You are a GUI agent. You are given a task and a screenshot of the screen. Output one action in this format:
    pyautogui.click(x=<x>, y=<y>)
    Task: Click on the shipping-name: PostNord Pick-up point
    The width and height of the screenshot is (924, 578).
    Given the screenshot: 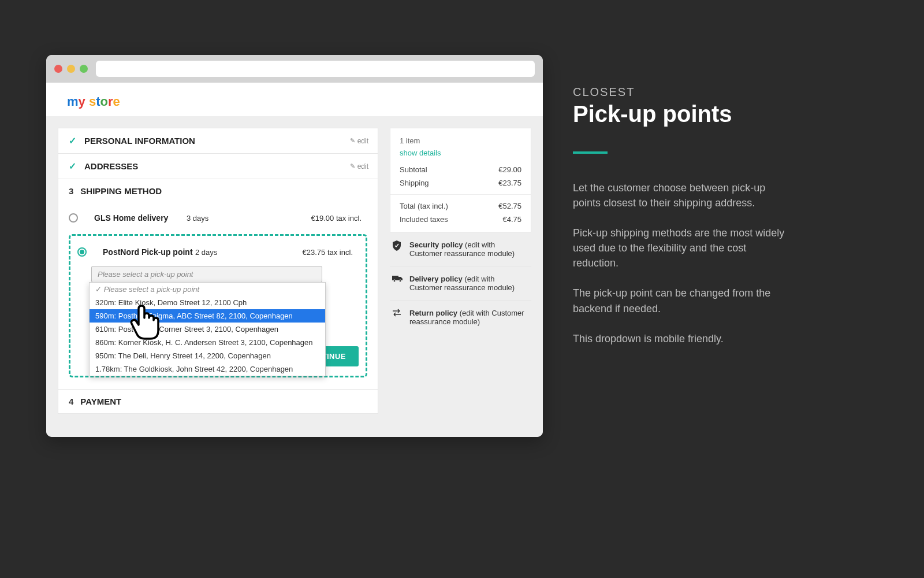 What is the action you would take?
    pyautogui.click(x=149, y=252)
    